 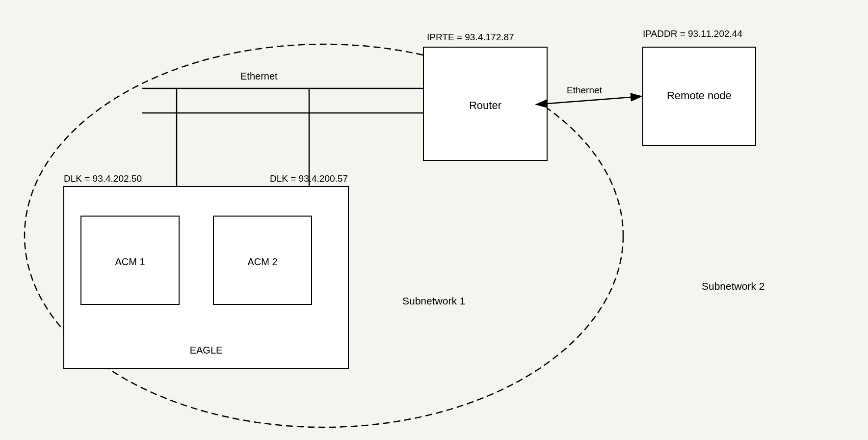 What do you see at coordinates (471, 37) in the screenshot?
I see `router-ip-label: IPRTE = 93.4.172.87` at bounding box center [471, 37].